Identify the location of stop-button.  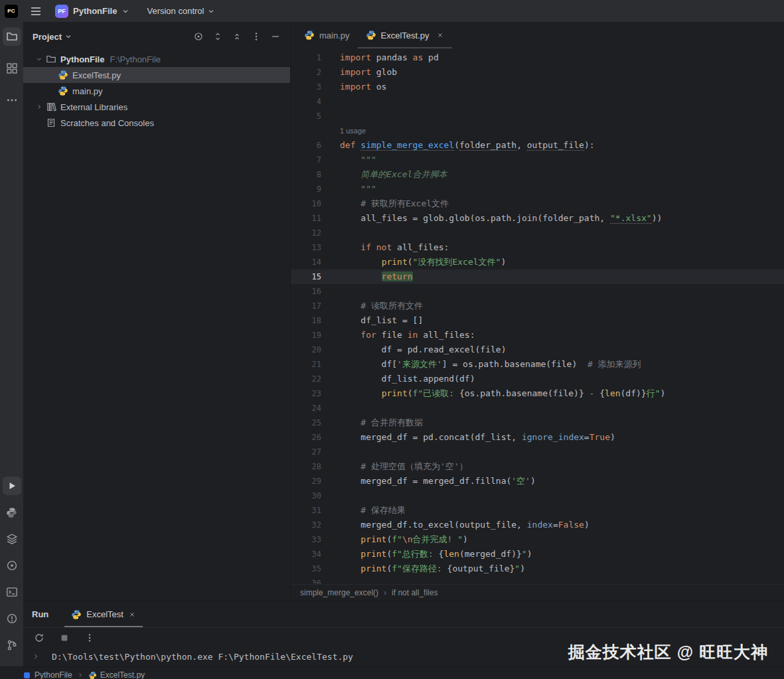
(64, 638).